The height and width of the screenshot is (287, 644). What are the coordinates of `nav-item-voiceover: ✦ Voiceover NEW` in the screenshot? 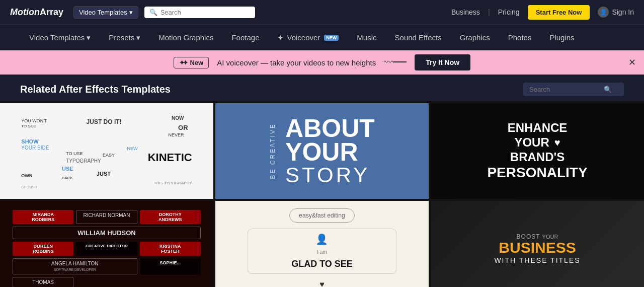 It's located at (308, 38).